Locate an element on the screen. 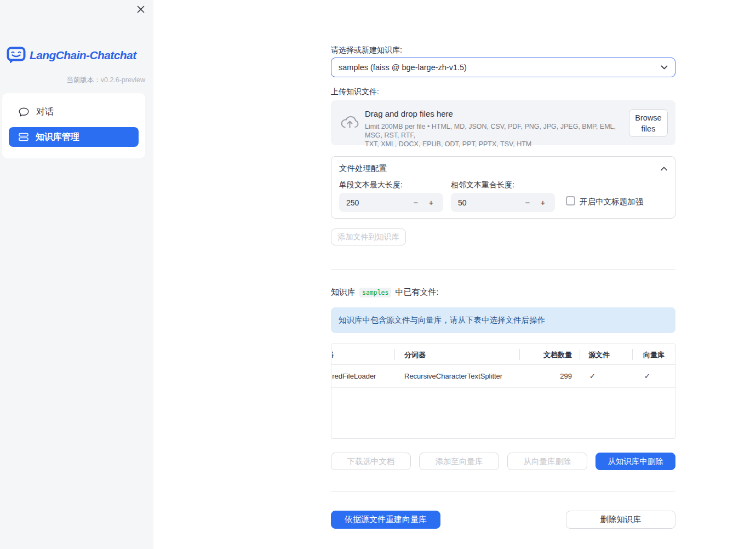 The image size is (756, 549). sidebar-item-label: 知识库管理 is located at coordinates (58, 137).